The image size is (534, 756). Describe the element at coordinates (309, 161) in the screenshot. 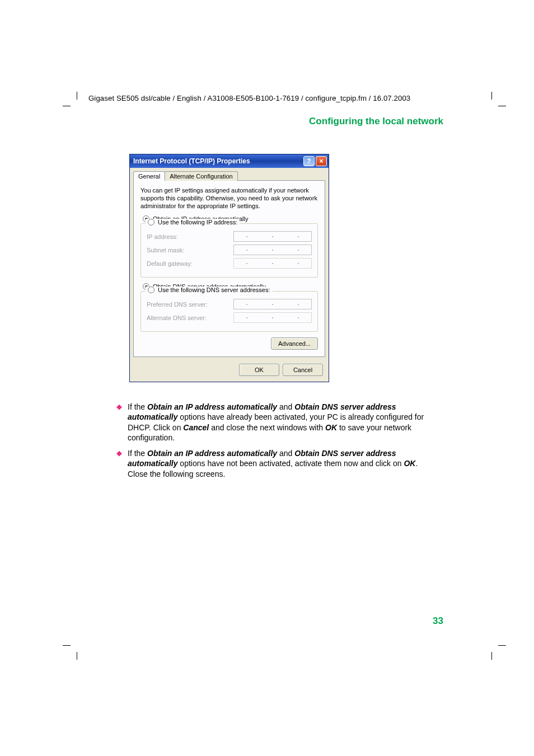

I see `help-icon: ?` at that location.